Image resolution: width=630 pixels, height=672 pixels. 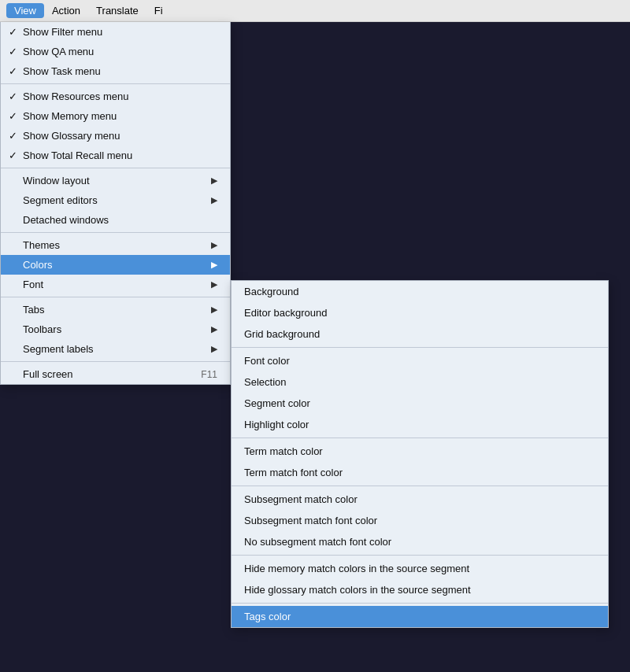 What do you see at coordinates (420, 568) in the screenshot?
I see `submenu-item-label: Hide memory match colors in the source s…` at bounding box center [420, 568].